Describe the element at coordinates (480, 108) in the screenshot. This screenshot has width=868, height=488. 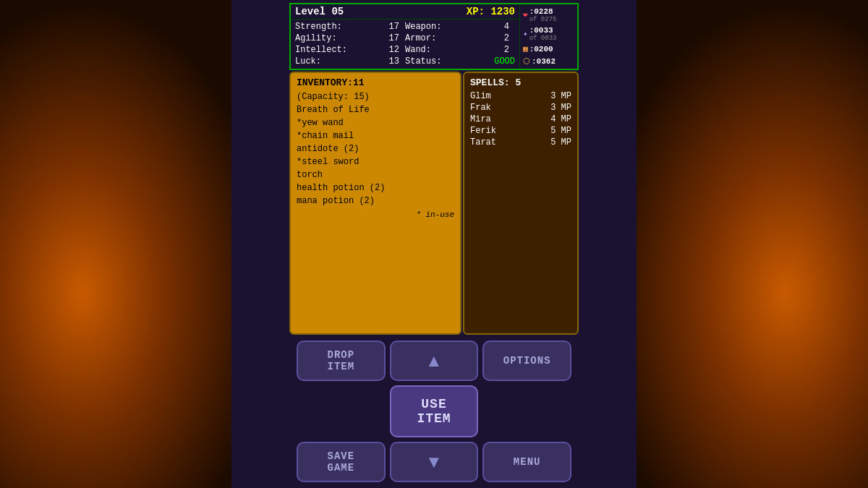
I see `spell-name: Frak` at that location.